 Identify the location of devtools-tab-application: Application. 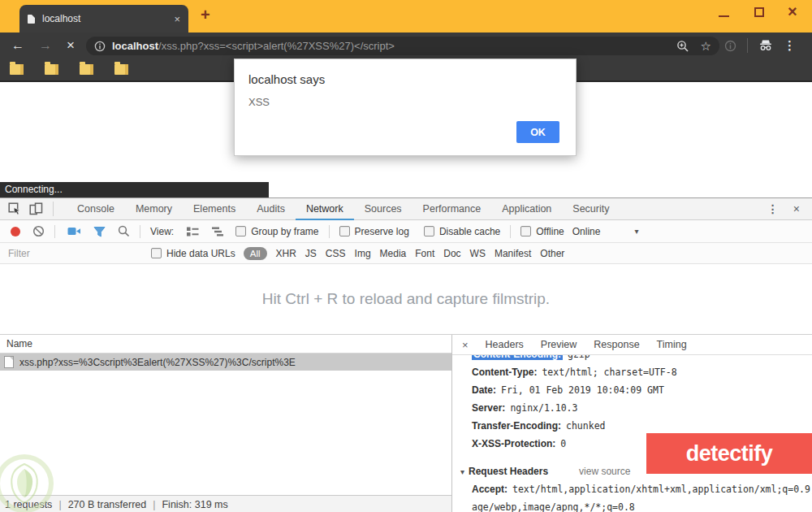
(526, 210).